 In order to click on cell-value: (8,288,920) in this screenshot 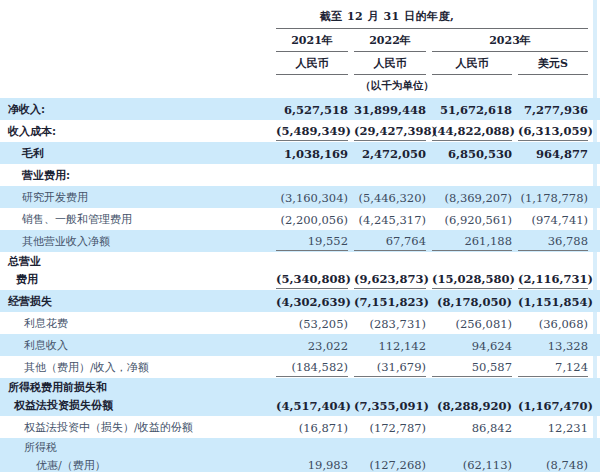, I will do `click(472, 406)`.